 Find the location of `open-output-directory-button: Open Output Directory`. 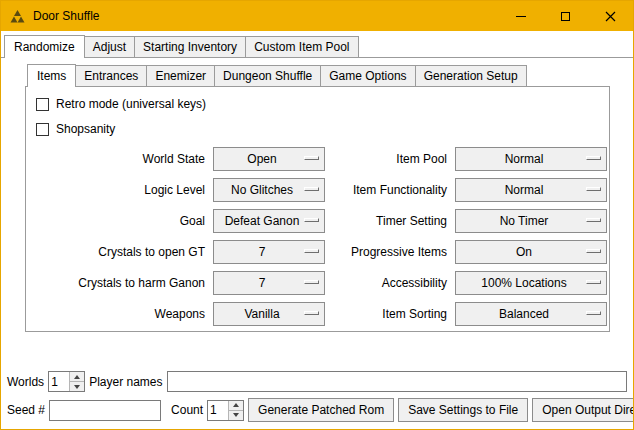

open-output-directory-button: Open Output Directory is located at coordinates (583, 410).